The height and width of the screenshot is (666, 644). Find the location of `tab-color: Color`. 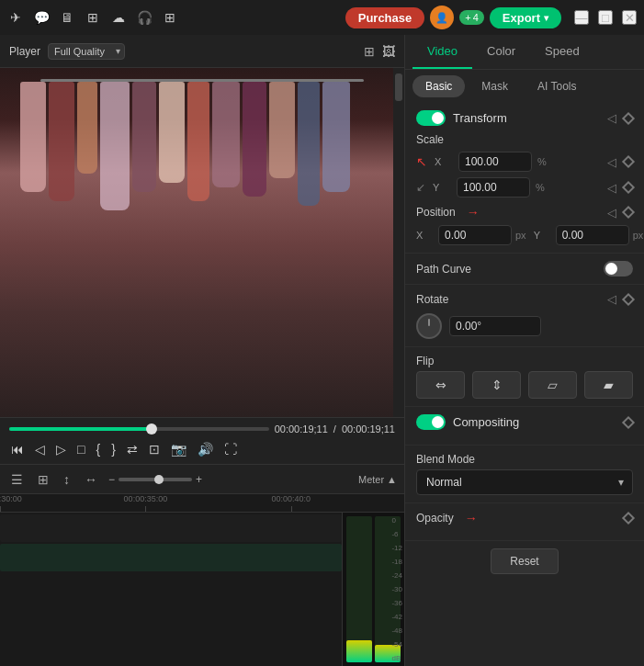

tab-color: Color is located at coordinates (502, 51).